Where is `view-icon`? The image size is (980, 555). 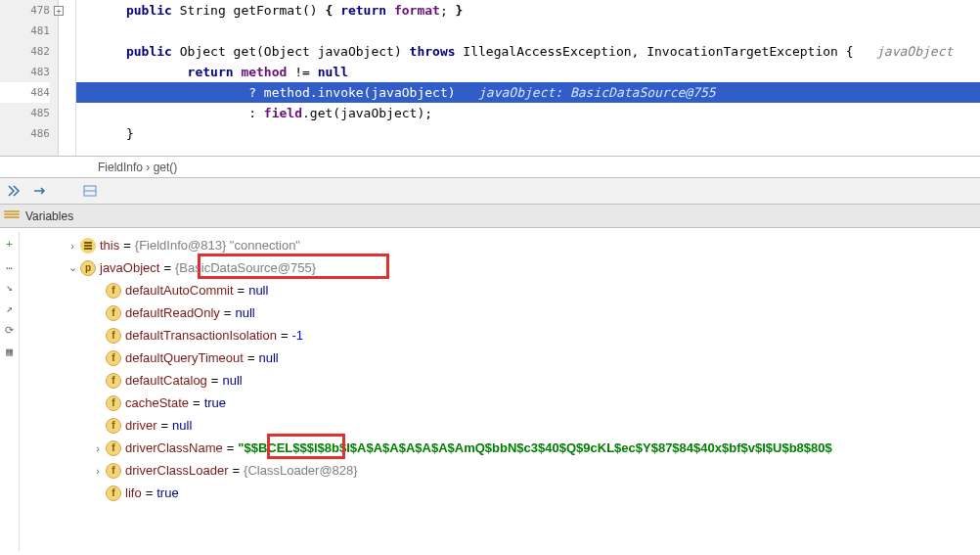 view-icon is located at coordinates (90, 191).